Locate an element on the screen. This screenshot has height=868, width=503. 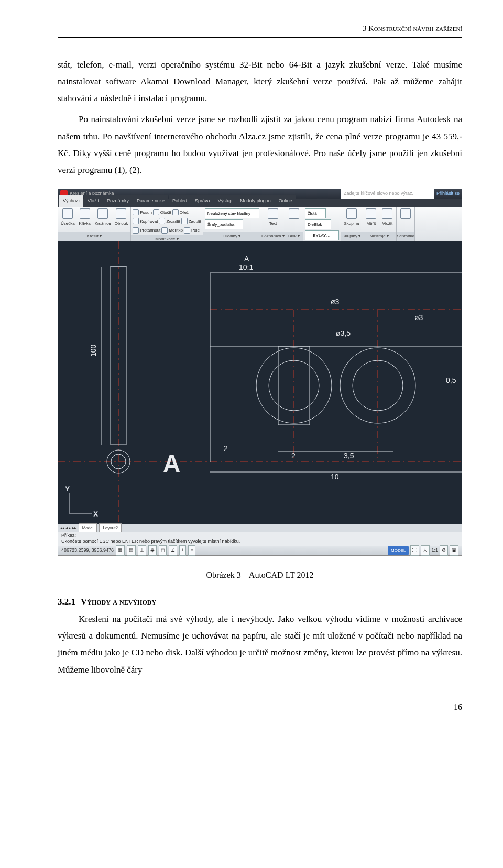
stretch-icon is located at coordinates (136, 230).